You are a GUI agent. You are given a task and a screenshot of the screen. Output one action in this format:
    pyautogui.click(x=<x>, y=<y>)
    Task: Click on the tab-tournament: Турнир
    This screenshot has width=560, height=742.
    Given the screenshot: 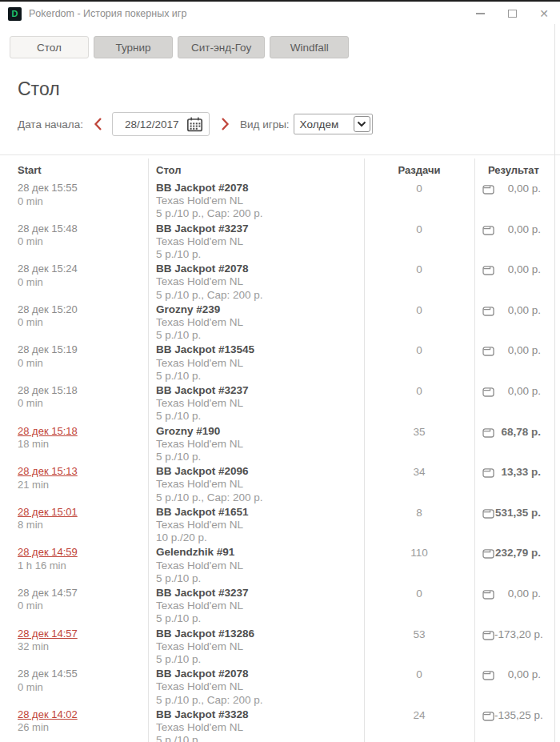 What is the action you would take?
    pyautogui.click(x=133, y=47)
    